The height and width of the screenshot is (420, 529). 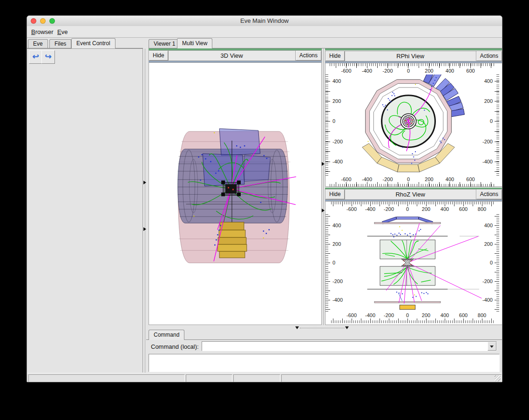 What do you see at coordinates (93, 43) in the screenshot?
I see `tab-event-control: Event Control` at bounding box center [93, 43].